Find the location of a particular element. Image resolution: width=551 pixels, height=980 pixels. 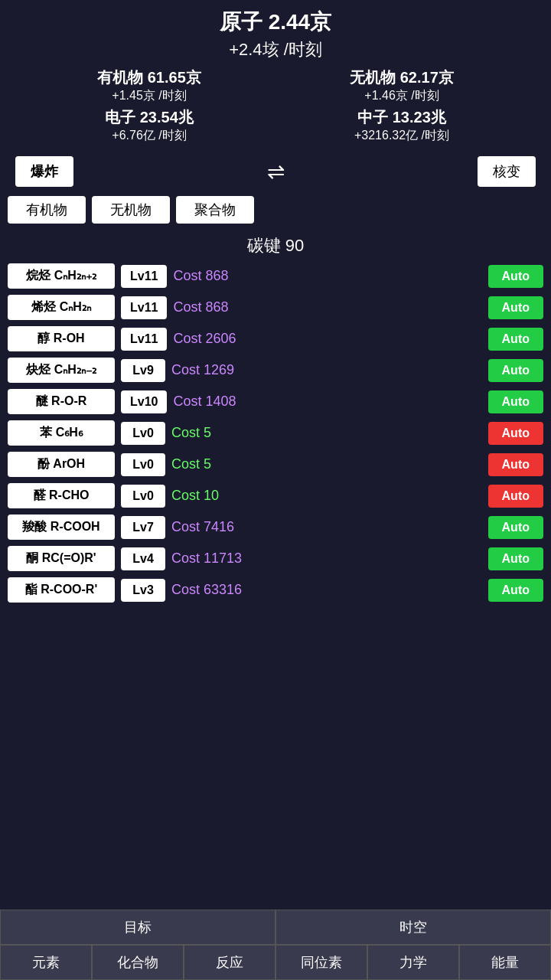

compound-name: 醇 R-OH is located at coordinates (61, 338).